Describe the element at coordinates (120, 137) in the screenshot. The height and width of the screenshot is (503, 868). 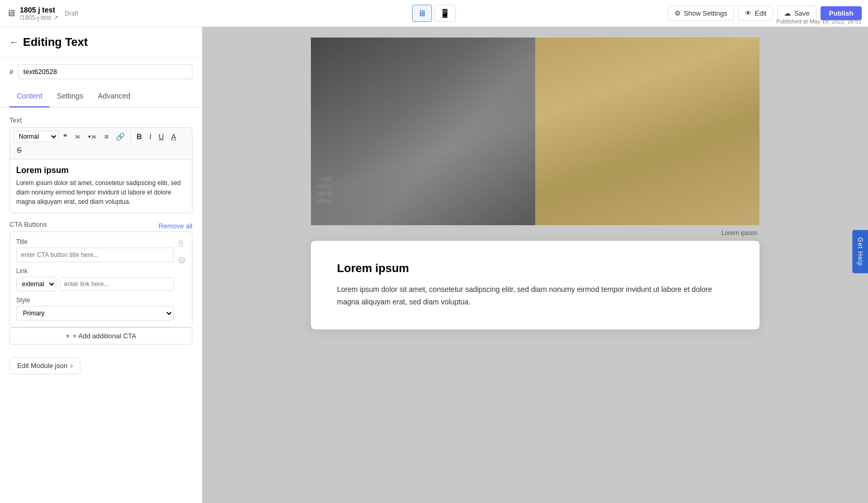
I see `link-button: 🔗` at that location.